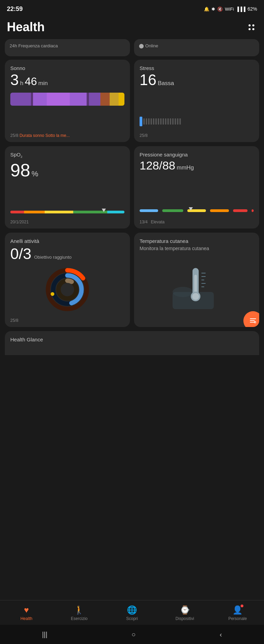  What do you see at coordinates (67, 254) in the screenshot?
I see `anelli-value-row: 0/3 Obiettivo raggiunto` at bounding box center [67, 254].